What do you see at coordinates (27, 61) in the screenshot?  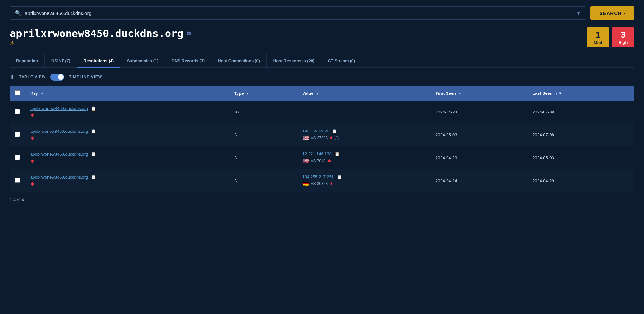 I see `tab-reputation: Reputation` at bounding box center [27, 61].